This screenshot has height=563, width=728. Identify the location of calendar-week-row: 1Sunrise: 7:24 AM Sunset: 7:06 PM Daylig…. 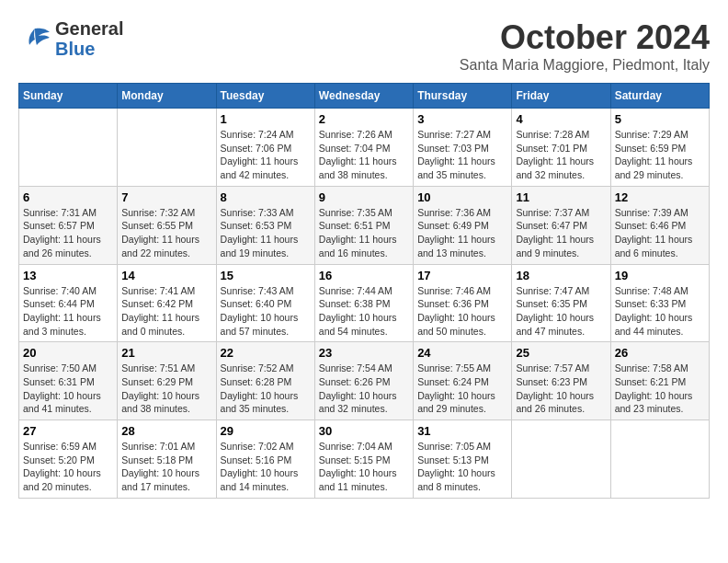
(364, 147).